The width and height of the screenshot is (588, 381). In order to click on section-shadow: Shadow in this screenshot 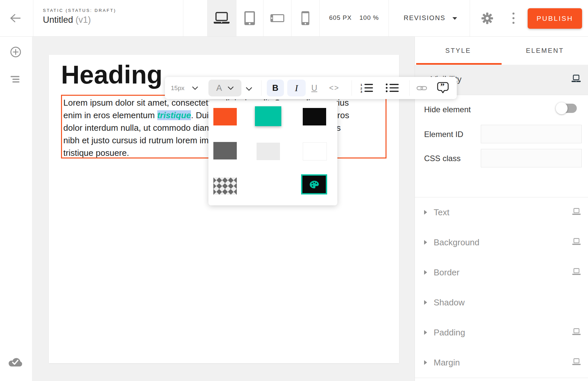, I will do `click(501, 303)`.